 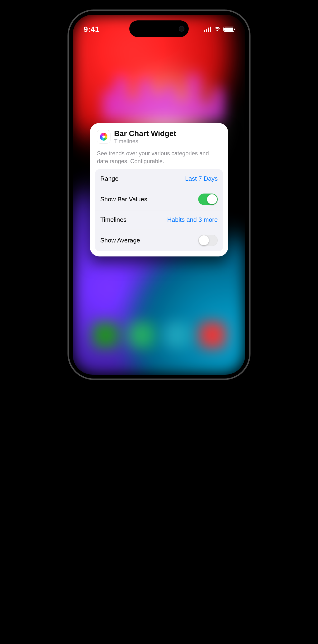 I want to click on widget-config-card: Bar Chart Widget Timelines See trends ov…, so click(x=159, y=190).